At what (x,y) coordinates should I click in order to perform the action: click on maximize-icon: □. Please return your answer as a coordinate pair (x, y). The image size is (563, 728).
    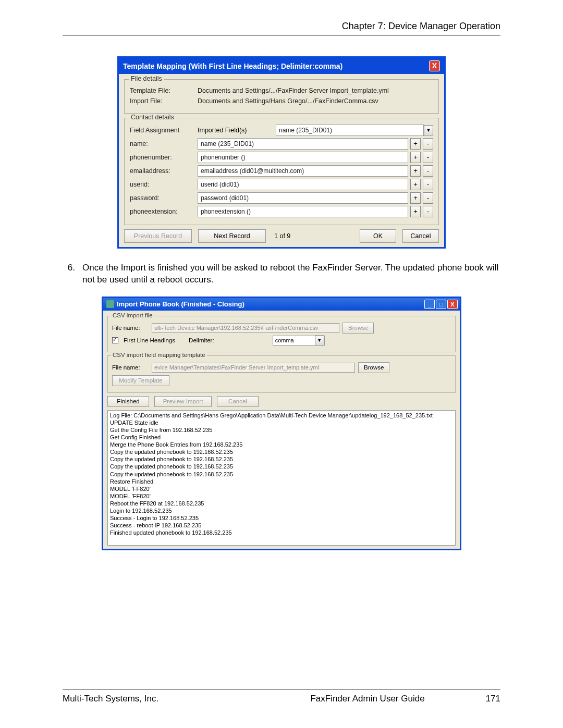
    Looking at the image, I should click on (441, 304).